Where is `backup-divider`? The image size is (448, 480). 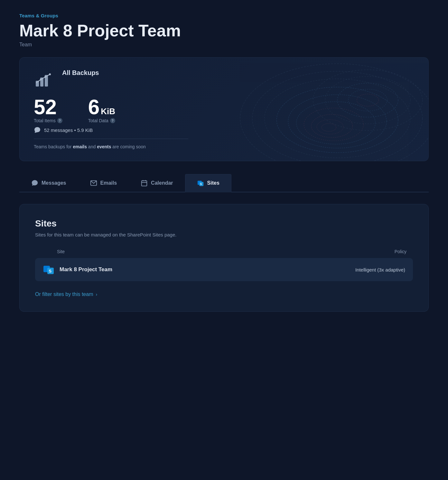 backup-divider is located at coordinates (111, 139).